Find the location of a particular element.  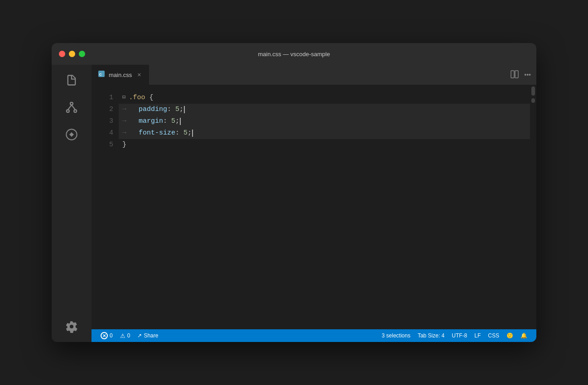

minimize-button is located at coordinates (72, 54).